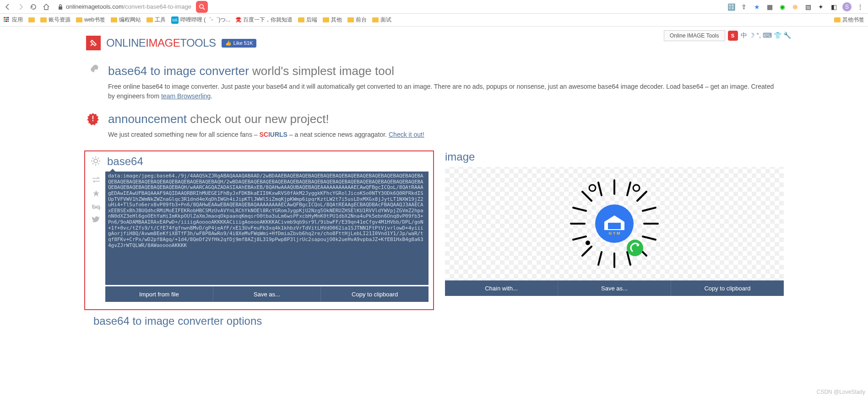 The width and height of the screenshot is (868, 397). What do you see at coordinates (126, 20) in the screenshot?
I see `bookmark-programming: 编程网站` at bounding box center [126, 20].